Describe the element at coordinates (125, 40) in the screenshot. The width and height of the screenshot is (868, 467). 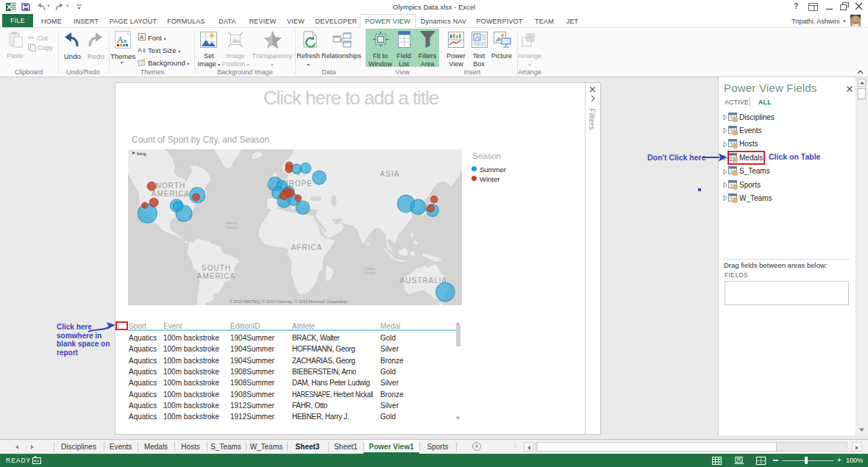
I see `svg-text: a` at that location.